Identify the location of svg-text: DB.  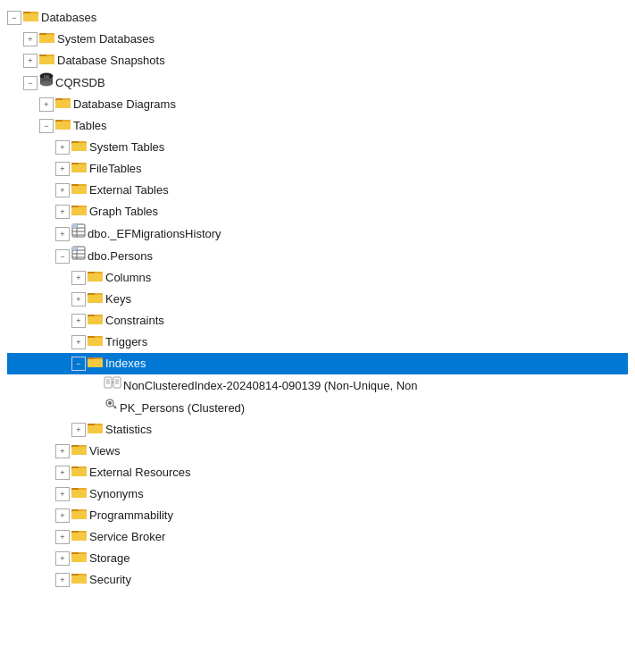
(46, 77).